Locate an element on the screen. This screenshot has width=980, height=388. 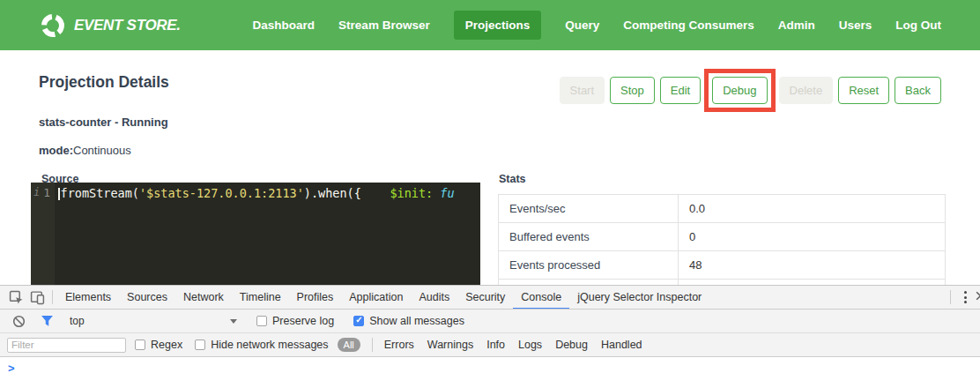
page-title: Projection Details is located at coordinates (104, 83).